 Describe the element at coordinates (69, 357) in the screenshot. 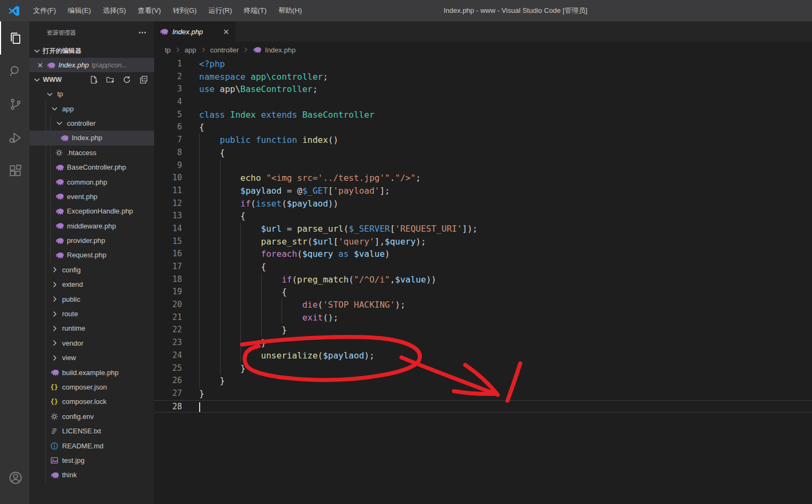

I see `tree-item-label: view` at that location.